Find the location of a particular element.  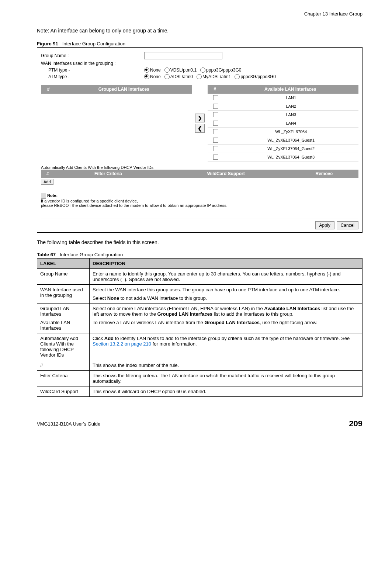

intro-text: The following table describes the fields… is located at coordinates (200, 242).